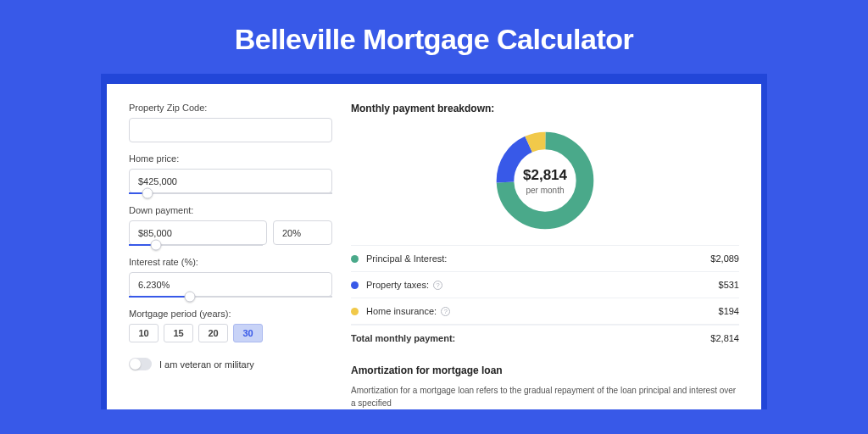 The image size is (868, 434). What do you see at coordinates (231, 108) in the screenshot?
I see `zip-label: Property Zip Code:` at bounding box center [231, 108].